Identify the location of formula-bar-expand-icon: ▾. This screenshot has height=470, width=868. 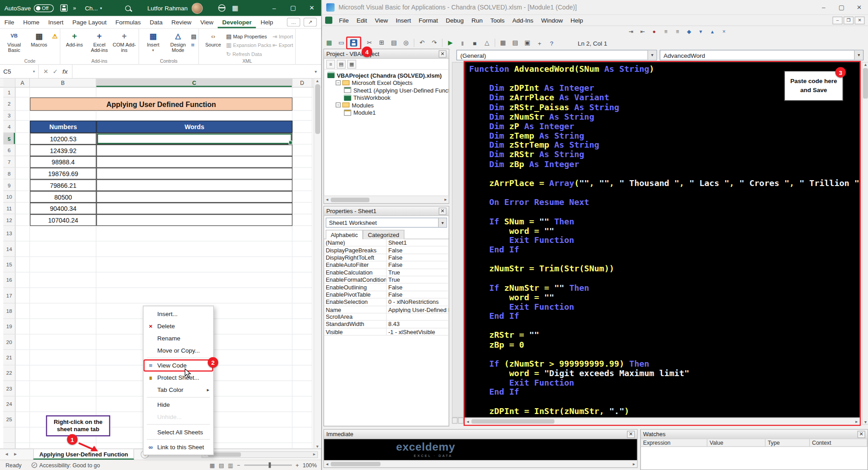
(316, 71).